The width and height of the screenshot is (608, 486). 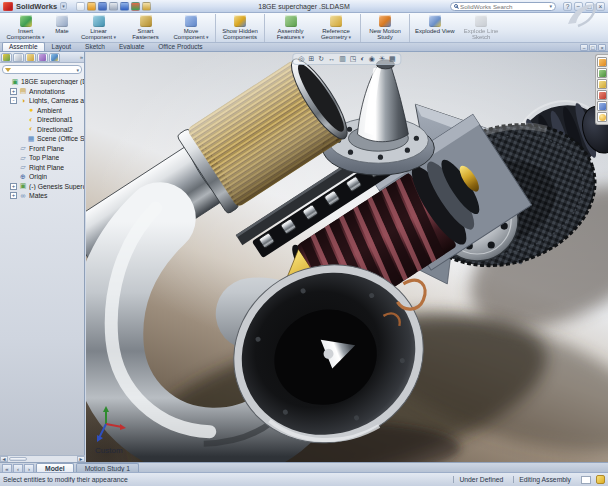 I want to click on ribbon-tab: Sketch, so click(x=95, y=46).